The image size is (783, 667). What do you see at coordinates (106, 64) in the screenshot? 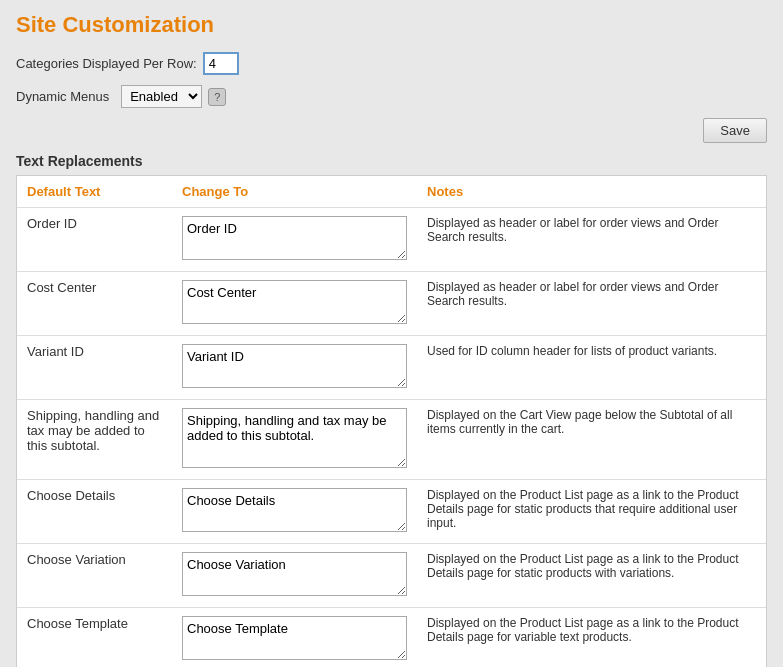
I see `categories-label: Categories Displayed Per Row:` at bounding box center [106, 64].